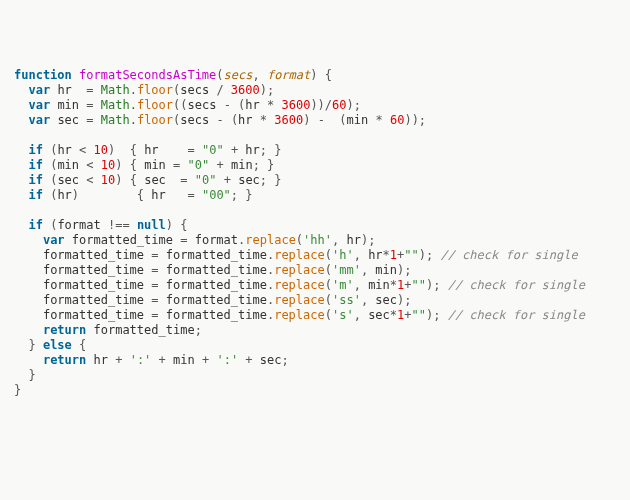 The height and width of the screenshot is (500, 630). Describe the element at coordinates (346, 270) in the screenshot. I see `str: 'mm'` at that location.